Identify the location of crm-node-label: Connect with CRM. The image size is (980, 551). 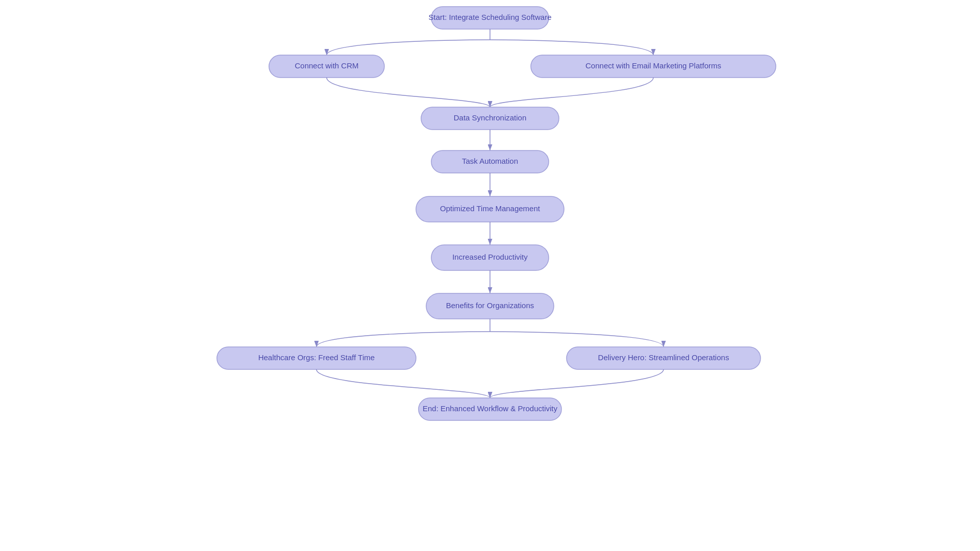
(327, 65).